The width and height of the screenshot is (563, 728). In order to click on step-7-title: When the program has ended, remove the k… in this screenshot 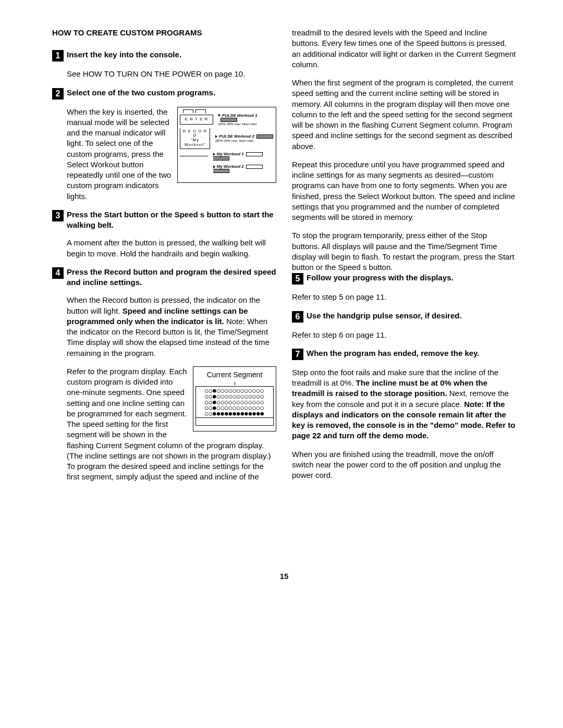, I will do `click(393, 353)`.